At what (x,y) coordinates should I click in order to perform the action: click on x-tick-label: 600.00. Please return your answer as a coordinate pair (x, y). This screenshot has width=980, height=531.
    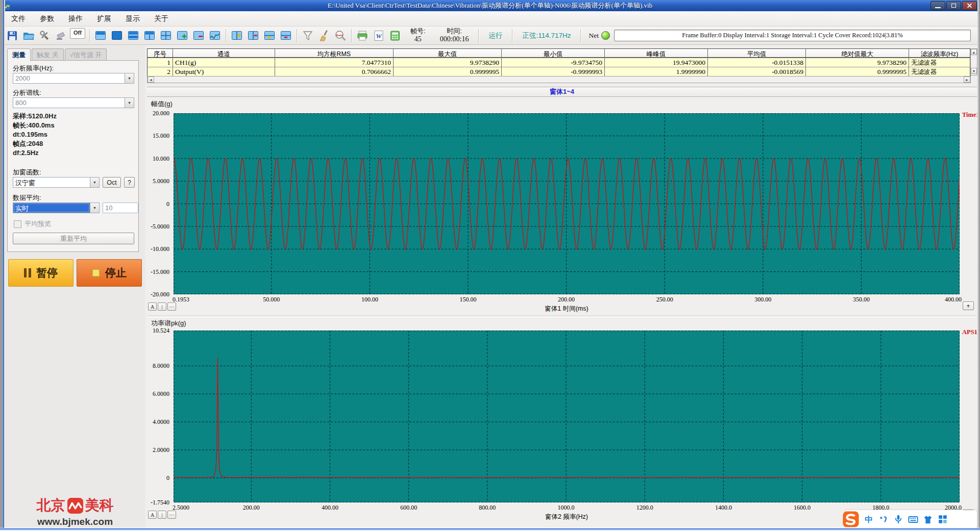
    Looking at the image, I should click on (409, 508).